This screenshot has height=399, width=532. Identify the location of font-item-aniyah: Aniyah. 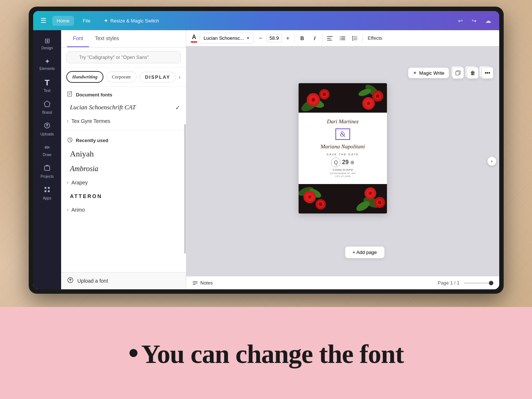
(124, 154).